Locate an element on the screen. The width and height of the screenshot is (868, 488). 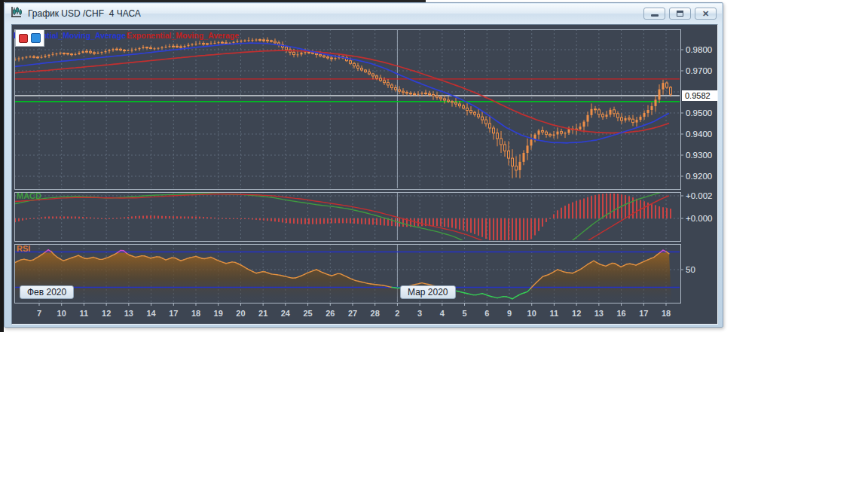
axis-tick-label: +0.000 is located at coordinates (699, 218).